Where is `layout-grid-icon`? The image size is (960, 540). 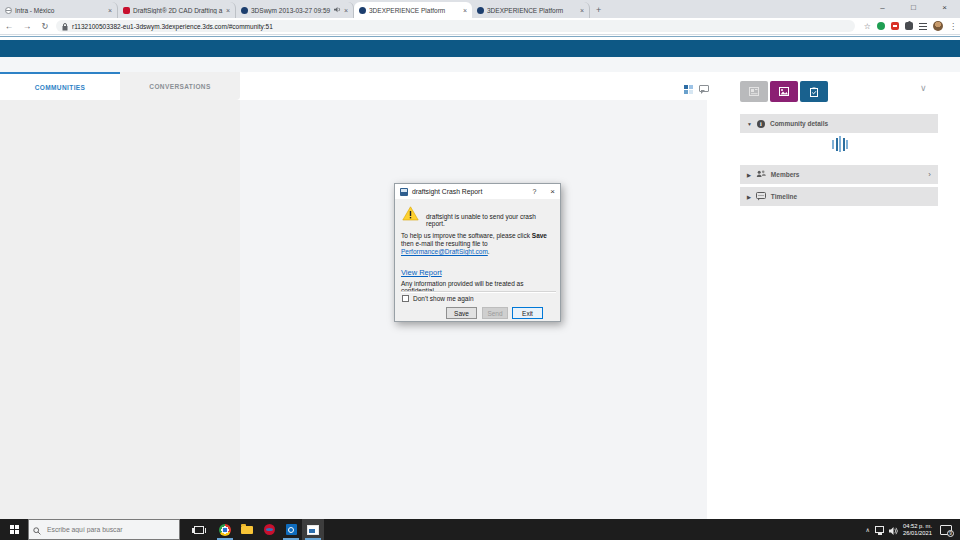 layout-grid-icon is located at coordinates (688, 90).